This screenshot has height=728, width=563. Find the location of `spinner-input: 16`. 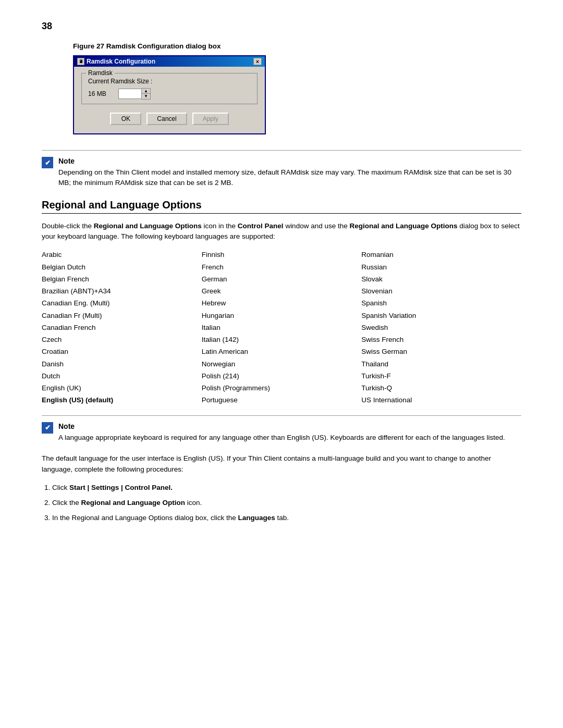

spinner-input: 16 is located at coordinates (130, 94).